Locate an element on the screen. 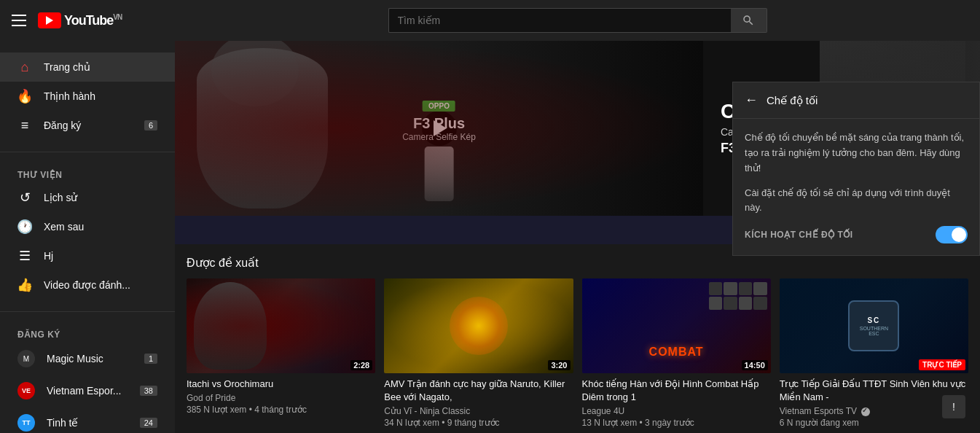  magic-music-badge: 1 is located at coordinates (151, 359).